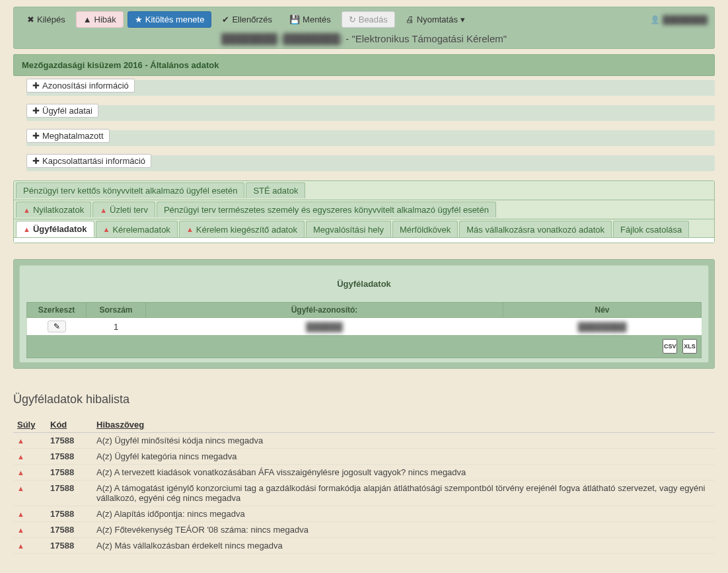 The image size is (728, 573). Describe the element at coordinates (437, 20) in the screenshot. I see `print-label: Nyomtatás` at that location.